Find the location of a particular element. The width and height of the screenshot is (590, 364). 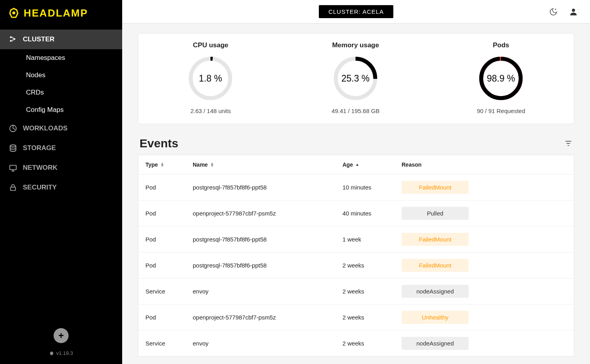

sidebar-sub-crds: CRDs is located at coordinates (61, 93).